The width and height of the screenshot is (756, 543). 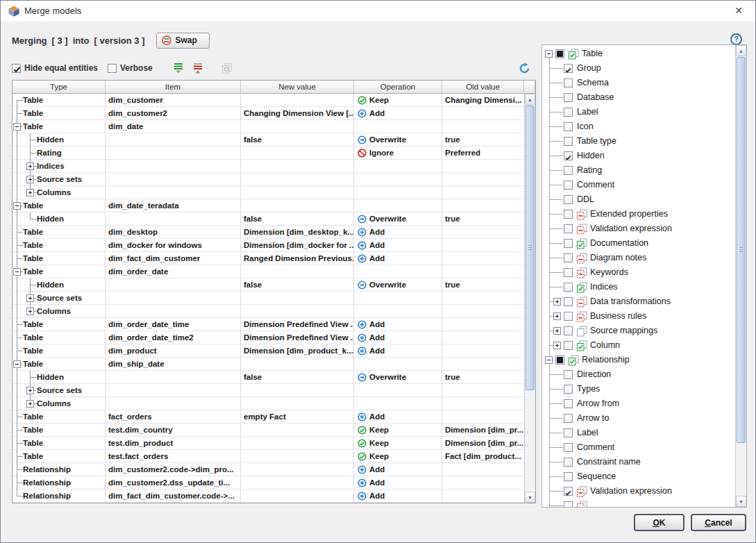 I want to click on table-row: Tabledim_order_date, so click(x=268, y=272).